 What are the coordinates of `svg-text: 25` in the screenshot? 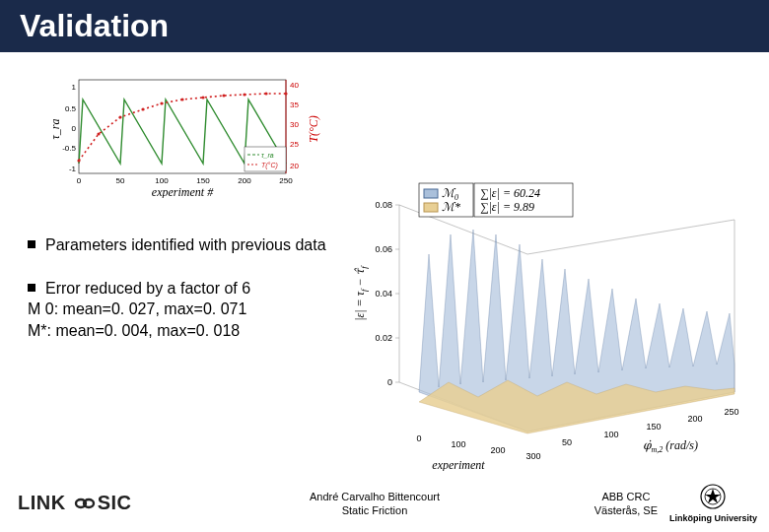 It's located at (294, 144).